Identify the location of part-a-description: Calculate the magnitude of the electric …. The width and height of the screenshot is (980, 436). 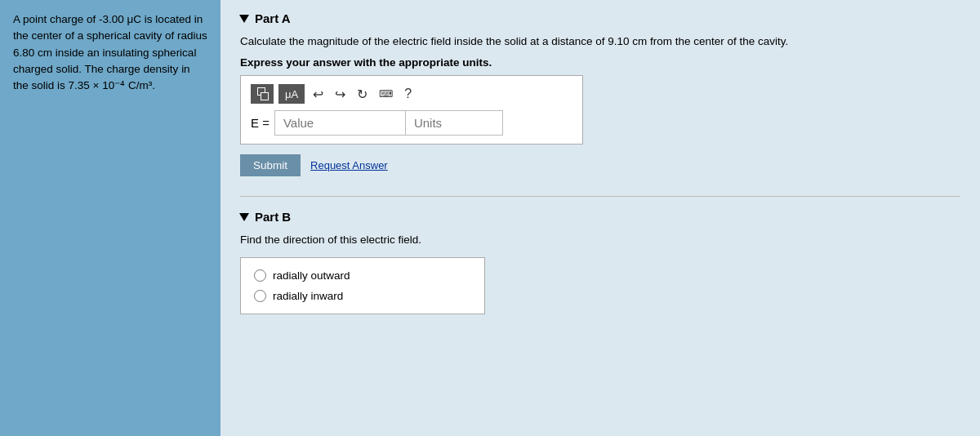
(600, 42).